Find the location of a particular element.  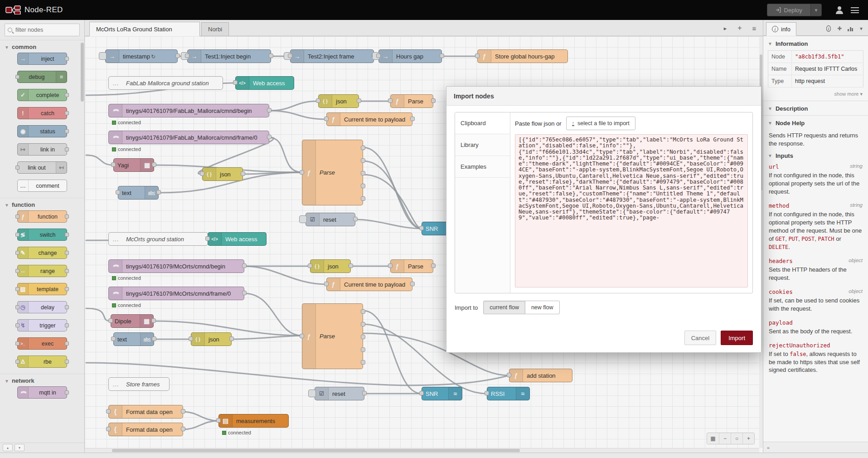

import-tab-examples: Examples is located at coordinates (482, 167).